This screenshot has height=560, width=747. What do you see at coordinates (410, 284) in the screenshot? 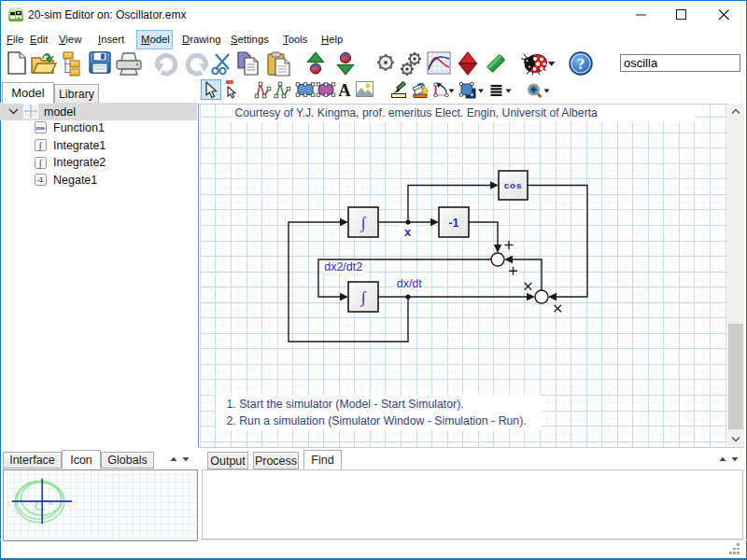
I see `svg-text: dx/dt` at bounding box center [410, 284].